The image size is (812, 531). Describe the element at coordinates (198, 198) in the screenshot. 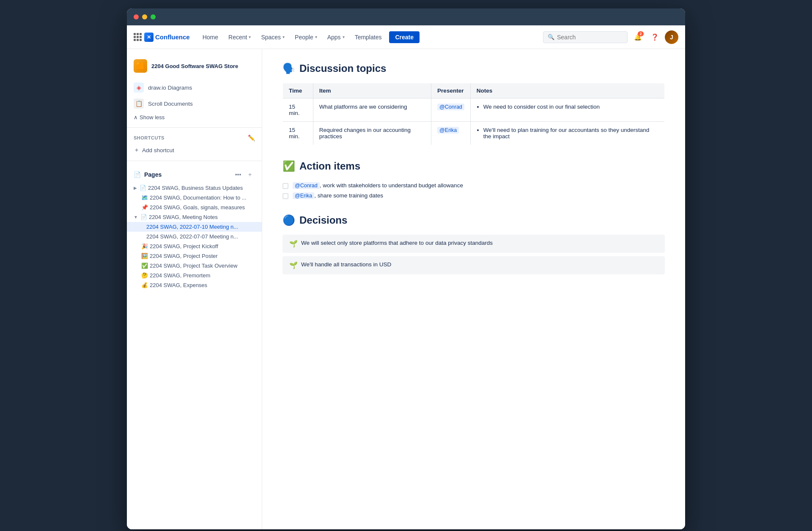

I see `page-label: 2204 SWAG, Documentation: How to ...` at that location.